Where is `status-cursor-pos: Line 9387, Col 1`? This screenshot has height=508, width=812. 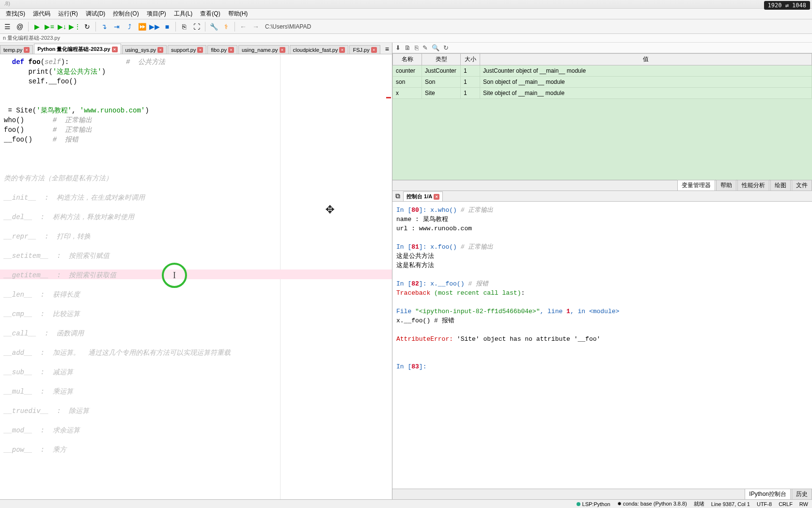 status-cursor-pos: Line 9387, Col 1 is located at coordinates (731, 504).